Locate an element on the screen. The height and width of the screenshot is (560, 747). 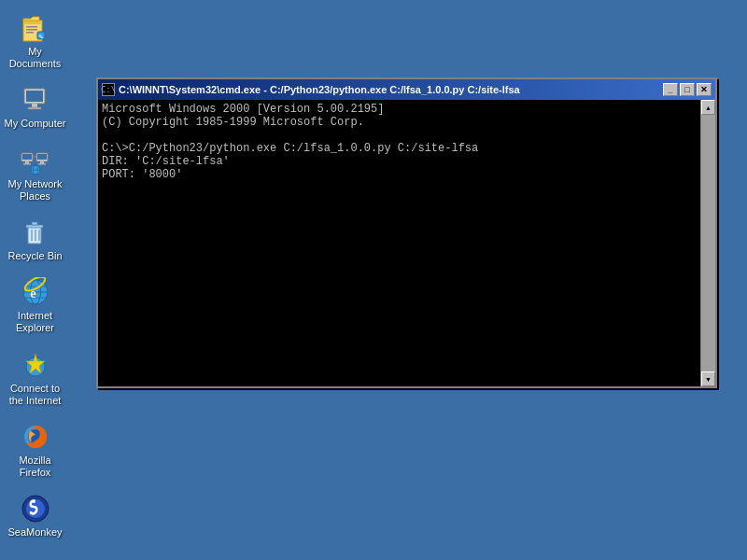
my-documents-icon: ✎ My Documents is located at coordinates (35, 41).